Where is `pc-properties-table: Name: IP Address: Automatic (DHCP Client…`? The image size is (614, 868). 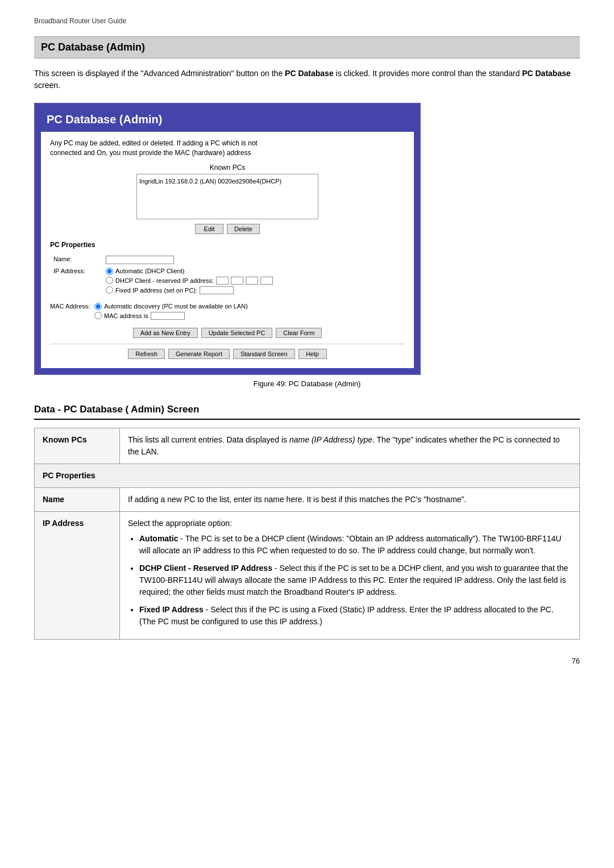
pc-properties-table: Name: IP Address: Automatic (DHCP Client… is located at coordinates (227, 276).